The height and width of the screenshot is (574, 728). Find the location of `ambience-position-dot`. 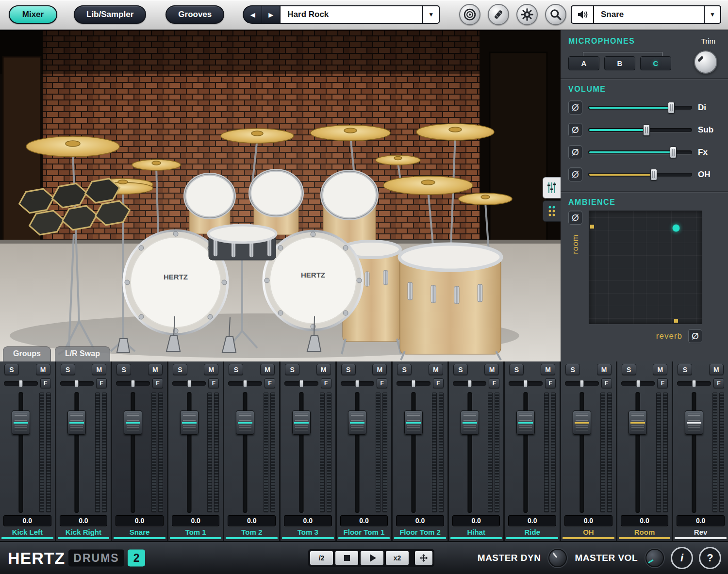

ambience-position-dot is located at coordinates (676, 228).